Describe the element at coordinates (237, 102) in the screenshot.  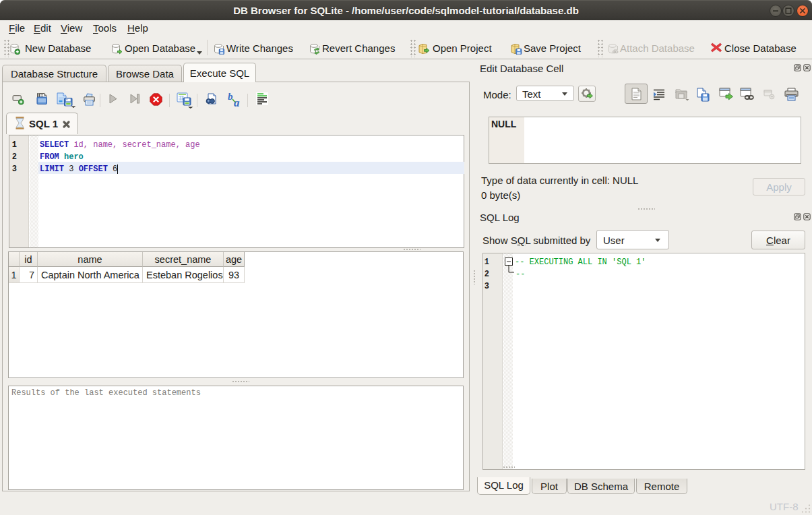
I see `svg-text: a` at that location.